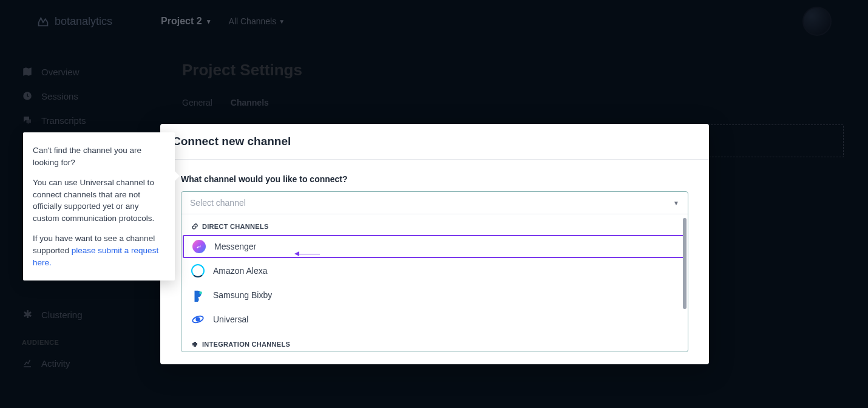 The image size is (868, 408). What do you see at coordinates (236, 246) in the screenshot?
I see `option-label: Messenger` at bounding box center [236, 246].